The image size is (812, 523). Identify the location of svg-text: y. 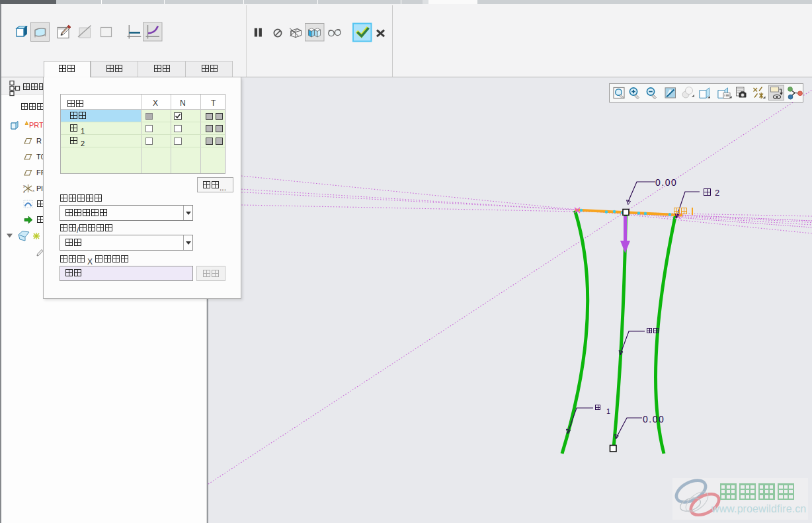
(24, 186).